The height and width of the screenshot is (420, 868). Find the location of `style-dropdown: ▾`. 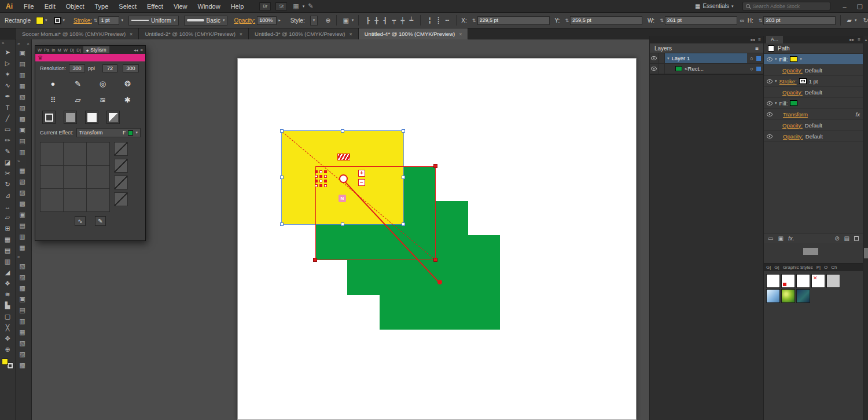

style-dropdown: ▾ is located at coordinates (314, 21).